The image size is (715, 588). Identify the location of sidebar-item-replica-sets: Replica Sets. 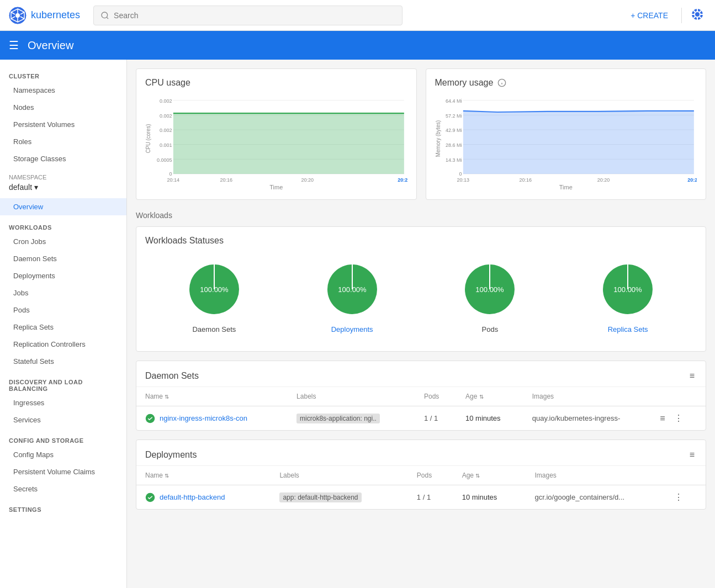
(63, 327).